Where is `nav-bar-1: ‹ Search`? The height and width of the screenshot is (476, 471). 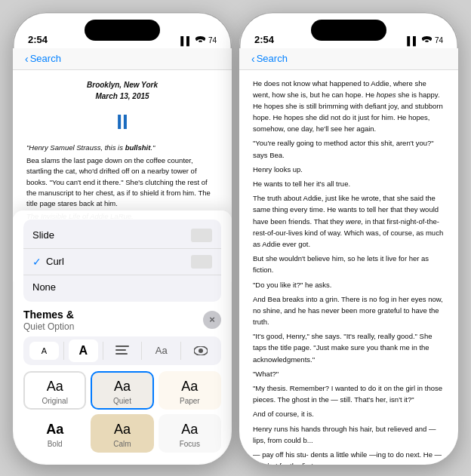
nav-bar-1: ‹ Search is located at coordinates (122, 59).